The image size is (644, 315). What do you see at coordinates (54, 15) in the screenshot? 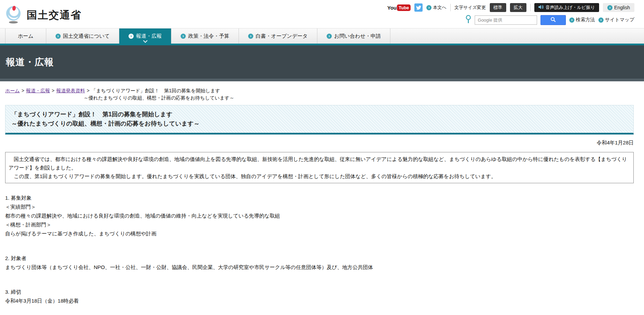
I see `site-title: 国土交通省` at bounding box center [54, 15].